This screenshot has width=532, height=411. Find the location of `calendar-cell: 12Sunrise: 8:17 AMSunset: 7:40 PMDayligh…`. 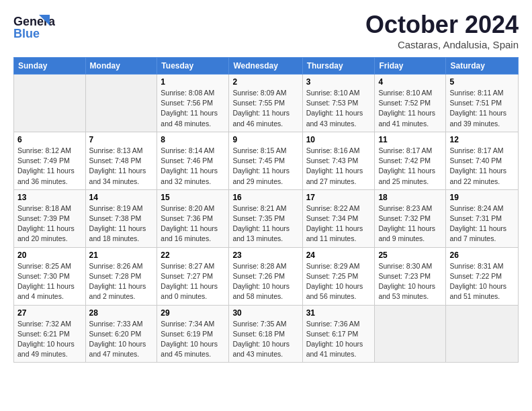

calendar-cell: 12Sunrise: 8:17 AMSunset: 7:40 PMDayligh… is located at coordinates (482, 161).